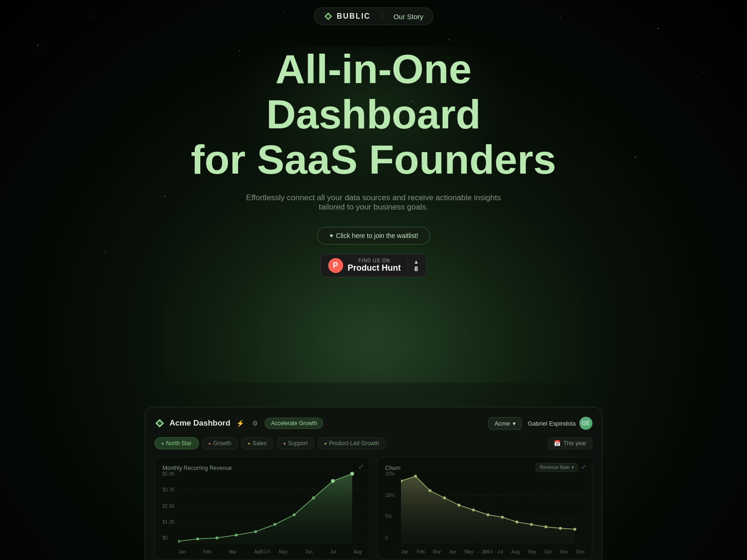 The height and width of the screenshot is (560, 747). I want to click on hero-title-line2: for SaaS Founders, so click(374, 160).